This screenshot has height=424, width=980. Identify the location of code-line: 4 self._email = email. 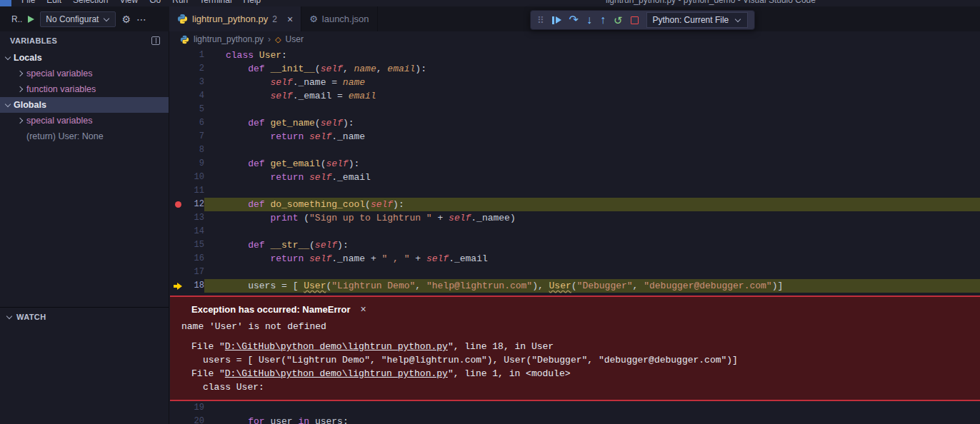
(575, 96).